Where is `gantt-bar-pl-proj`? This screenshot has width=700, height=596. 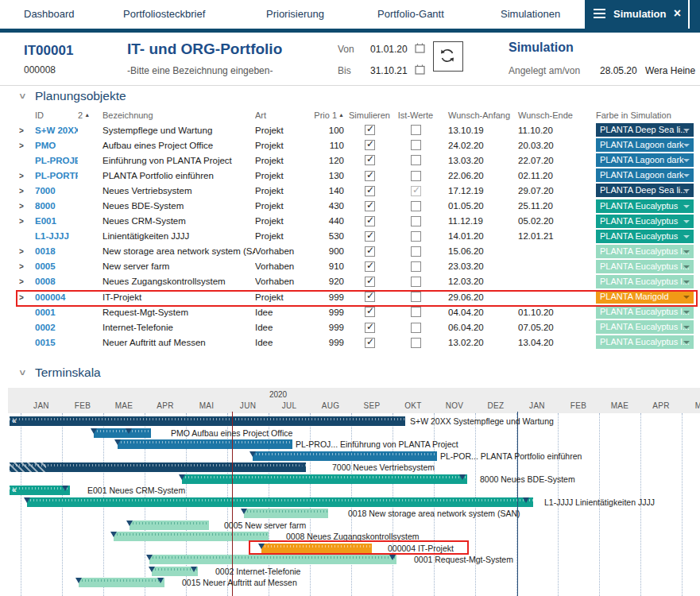
gantt-bar-pl-proj is located at coordinates (205, 444).